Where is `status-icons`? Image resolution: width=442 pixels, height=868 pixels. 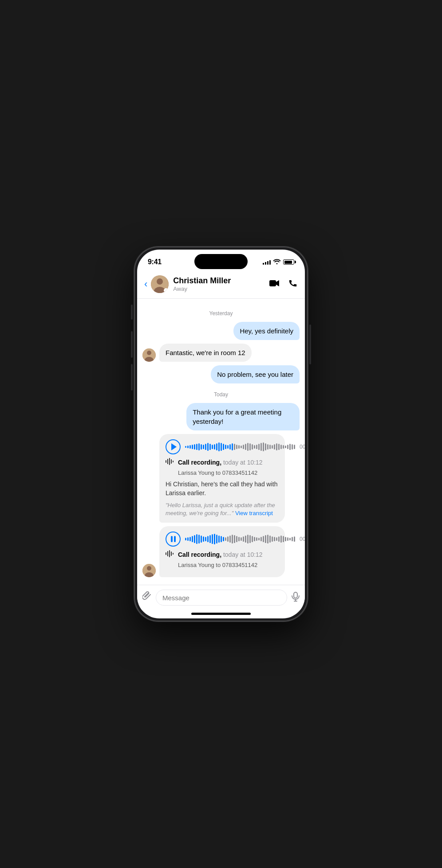 status-icons is located at coordinates (279, 262).